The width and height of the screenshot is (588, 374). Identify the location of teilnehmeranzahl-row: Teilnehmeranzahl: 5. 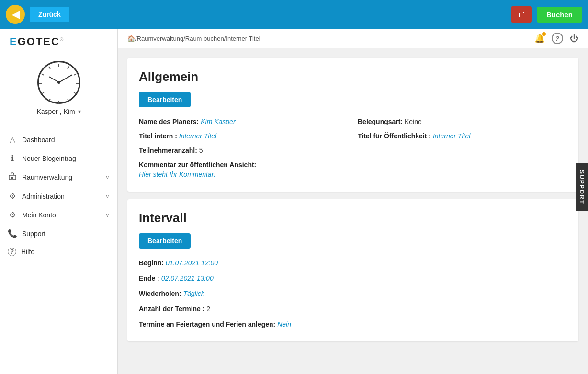
(243, 150).